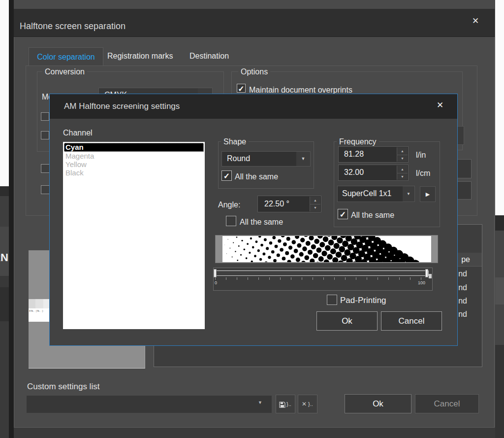 Image resolution: width=504 pixels, height=438 pixels. Describe the element at coordinates (65, 72) in the screenshot. I see `conversion-group-label: Conversion` at that location.